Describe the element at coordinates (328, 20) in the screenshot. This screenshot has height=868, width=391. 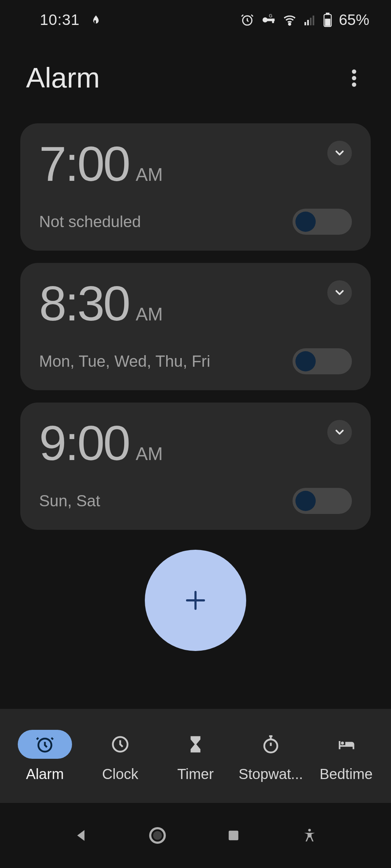
I see `battery-icon` at that location.